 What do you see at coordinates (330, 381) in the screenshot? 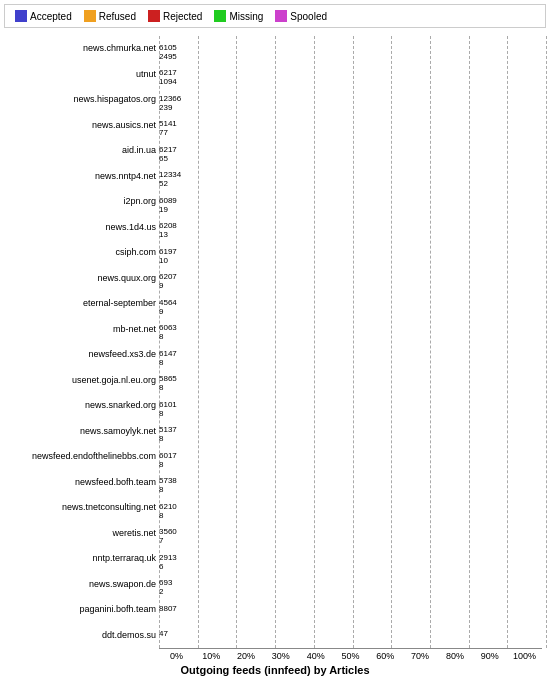
I see `bar-row: 58658` at bounding box center [330, 381].